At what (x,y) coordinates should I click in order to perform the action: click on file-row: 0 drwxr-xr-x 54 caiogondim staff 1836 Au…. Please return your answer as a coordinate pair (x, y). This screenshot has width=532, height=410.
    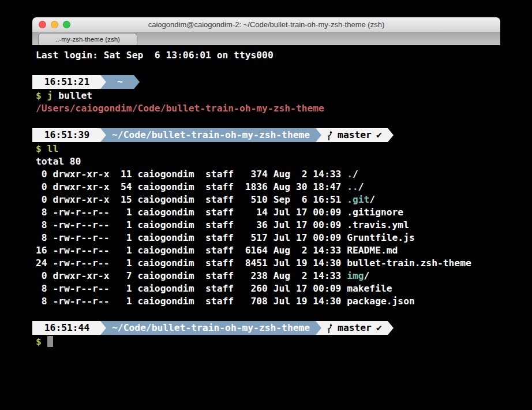
    Looking at the image, I should click on (268, 187).